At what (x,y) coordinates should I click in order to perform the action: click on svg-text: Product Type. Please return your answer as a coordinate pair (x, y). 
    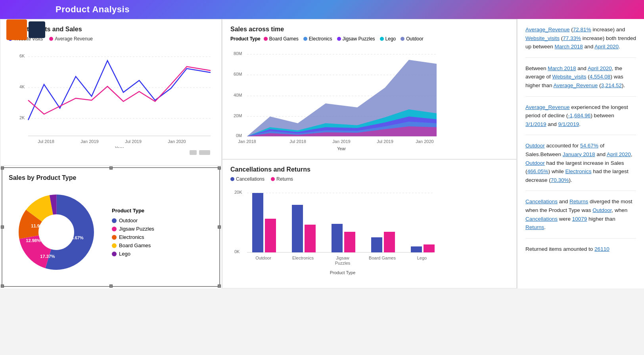
    Looking at the image, I should click on (343, 273).